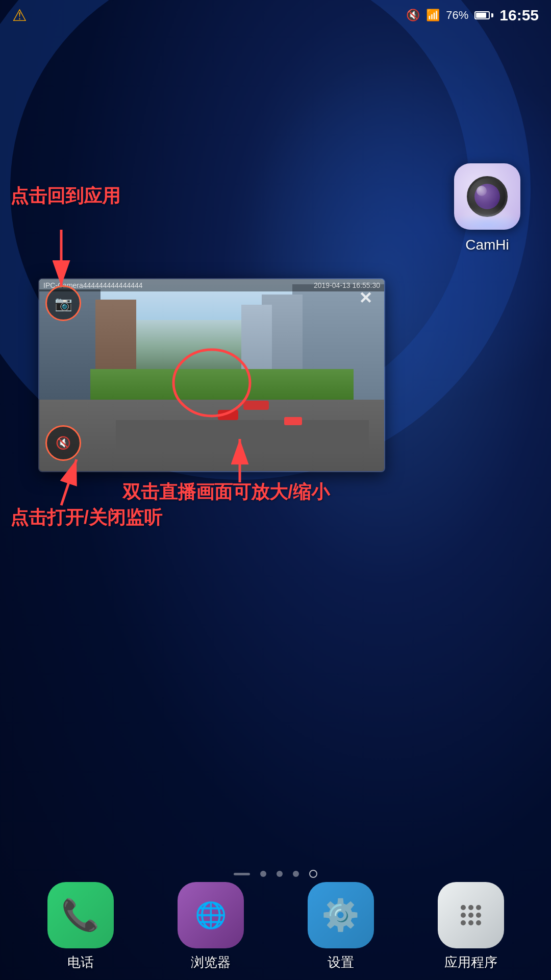  What do you see at coordinates (81, 963) in the screenshot?
I see `phone-label: 电话` at bounding box center [81, 963].